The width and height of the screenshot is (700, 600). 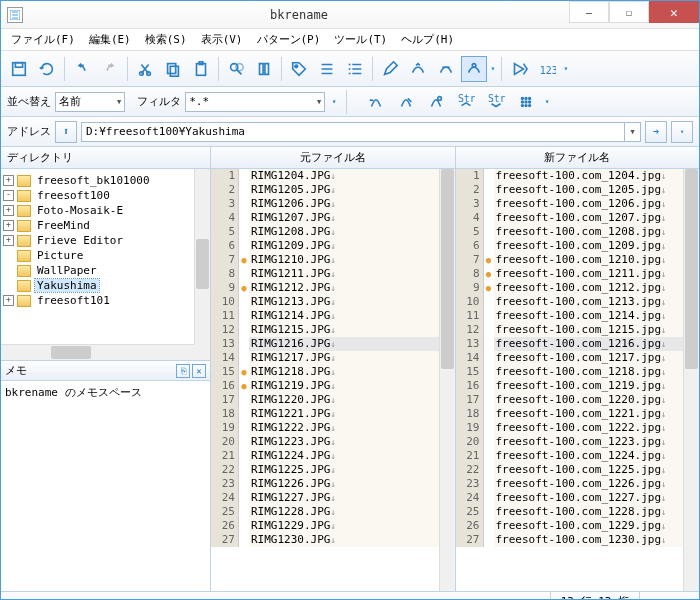 What do you see at coordinates (47, 69) in the screenshot?
I see `refresh-icon` at bounding box center [47, 69].